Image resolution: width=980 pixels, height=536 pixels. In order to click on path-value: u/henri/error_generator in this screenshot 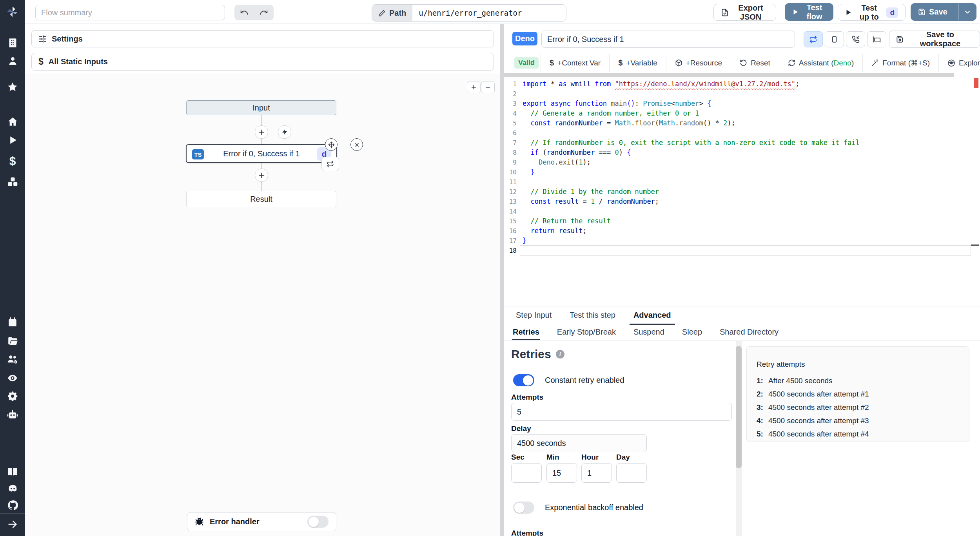, I will do `click(489, 13)`.